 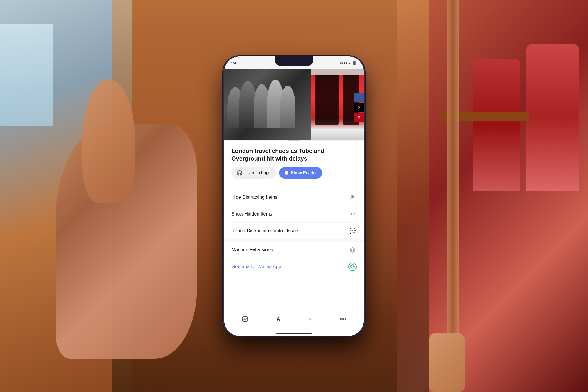 What do you see at coordinates (252, 250) in the screenshot?
I see `manage-extensions-label: Manage Extensions` at bounding box center [252, 250].